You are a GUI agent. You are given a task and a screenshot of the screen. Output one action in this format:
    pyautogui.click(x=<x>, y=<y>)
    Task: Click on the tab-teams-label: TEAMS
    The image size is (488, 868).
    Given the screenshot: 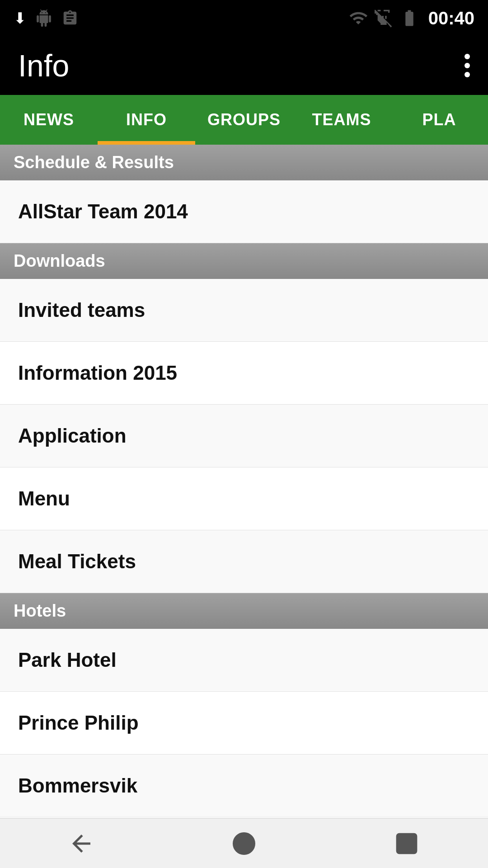 What is the action you would take?
    pyautogui.click(x=342, y=120)
    